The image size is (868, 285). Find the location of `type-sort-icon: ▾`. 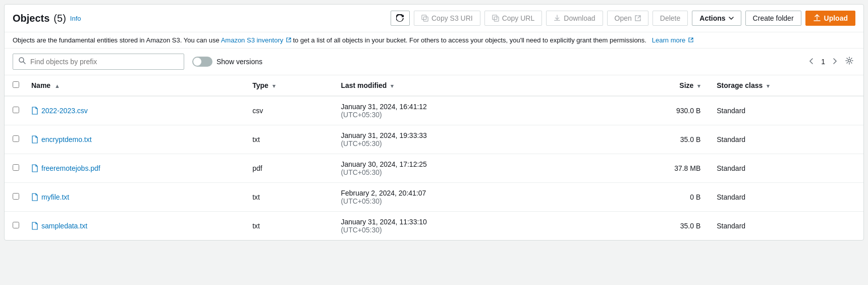

type-sort-icon: ▾ is located at coordinates (274, 86).